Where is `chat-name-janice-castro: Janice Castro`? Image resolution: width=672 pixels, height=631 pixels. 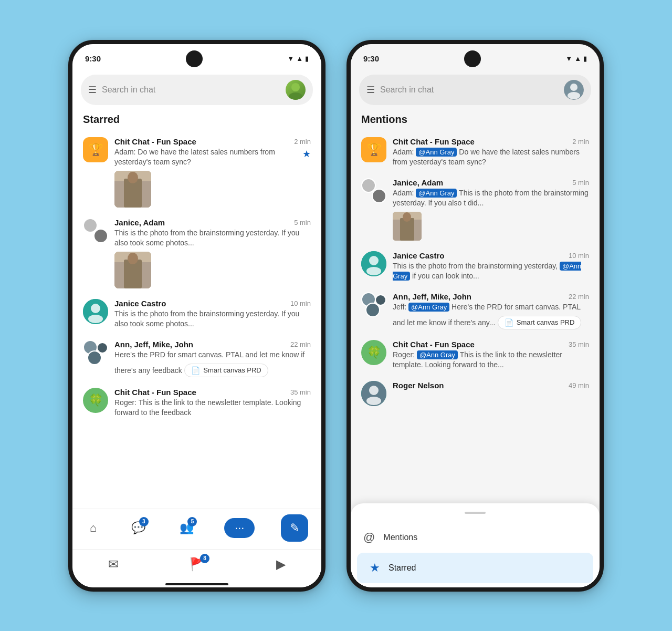 chat-name-janice-castro: Janice Castro is located at coordinates (140, 304).